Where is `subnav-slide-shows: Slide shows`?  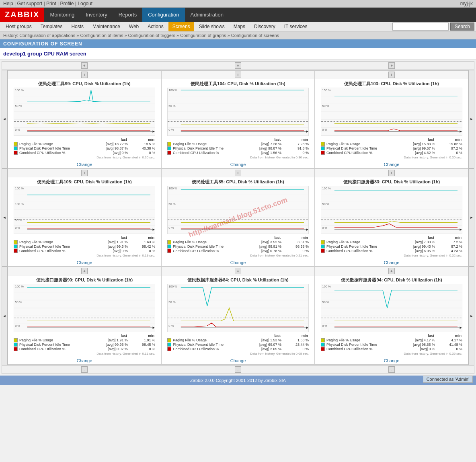 subnav-slide-shows: Slide shows is located at coordinates (212, 27).